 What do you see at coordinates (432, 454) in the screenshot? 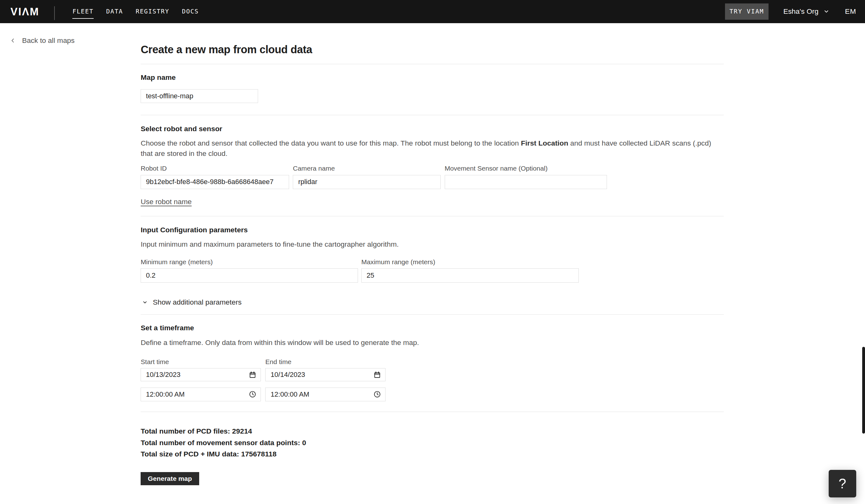
I see `data-size-total: Total size of PCD + IMU data: 175678118` at bounding box center [432, 454].